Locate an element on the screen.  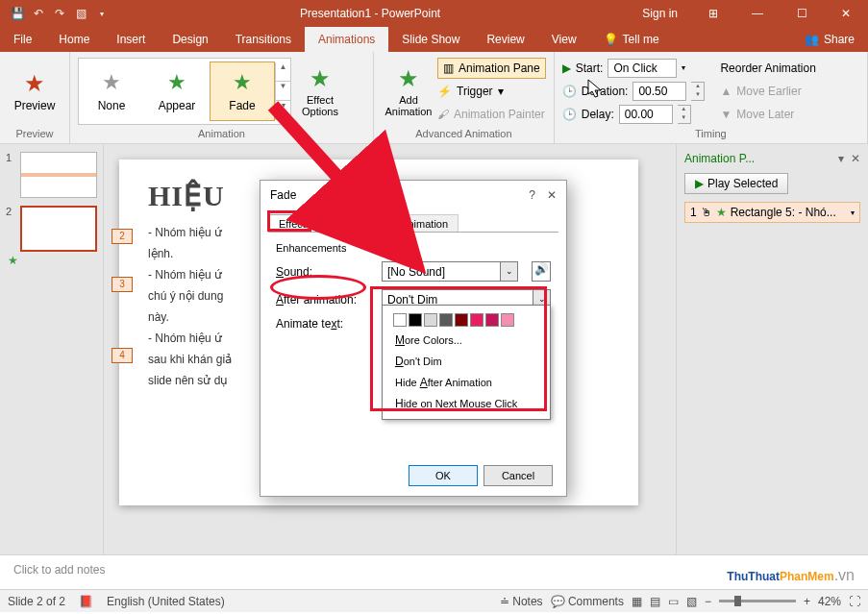
tab-review: Review is located at coordinates (506, 39).